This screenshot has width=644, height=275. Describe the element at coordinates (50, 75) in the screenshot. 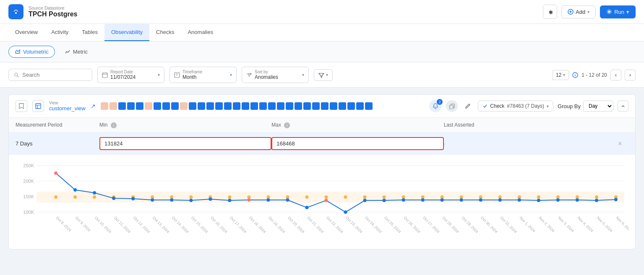

I see `search-box` at that location.